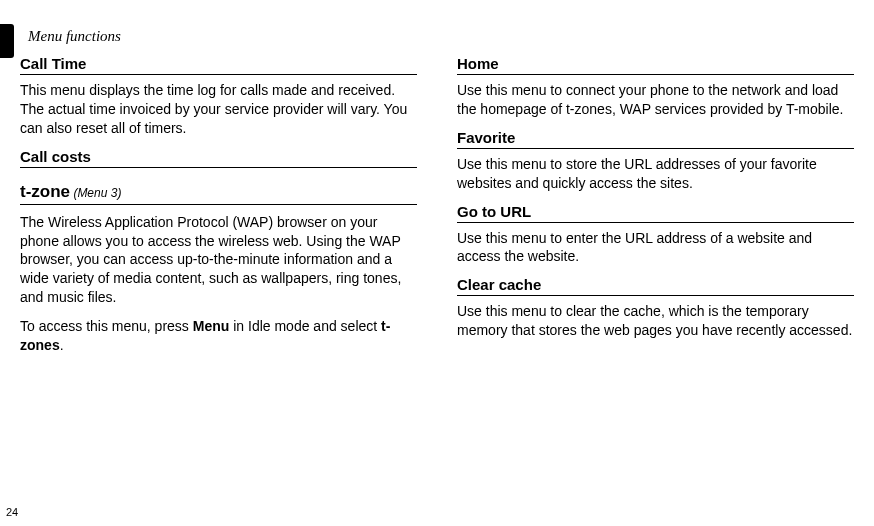  I want to click on chapter-tab-marker, so click(7, 41).